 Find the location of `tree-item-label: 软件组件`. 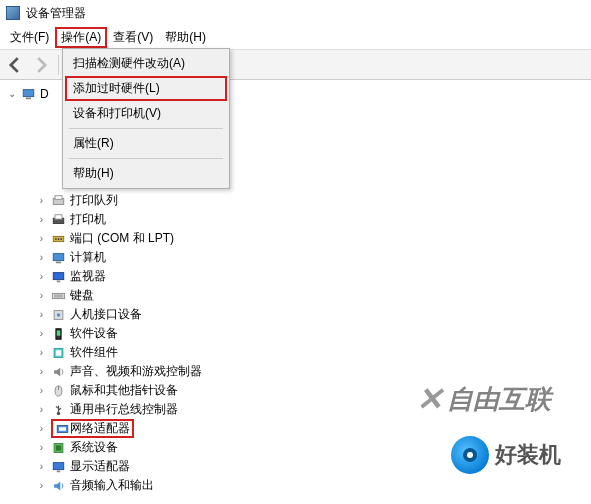

tree-item-label: 软件组件 is located at coordinates (94, 352).